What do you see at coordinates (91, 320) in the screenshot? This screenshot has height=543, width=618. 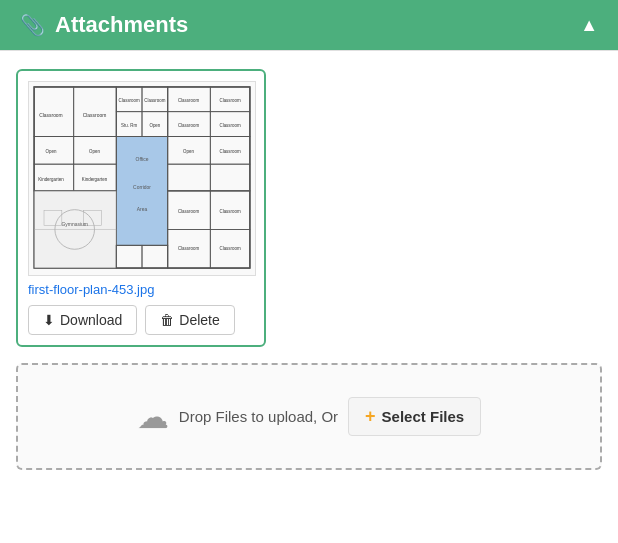 I see `download-label: Download` at bounding box center [91, 320].